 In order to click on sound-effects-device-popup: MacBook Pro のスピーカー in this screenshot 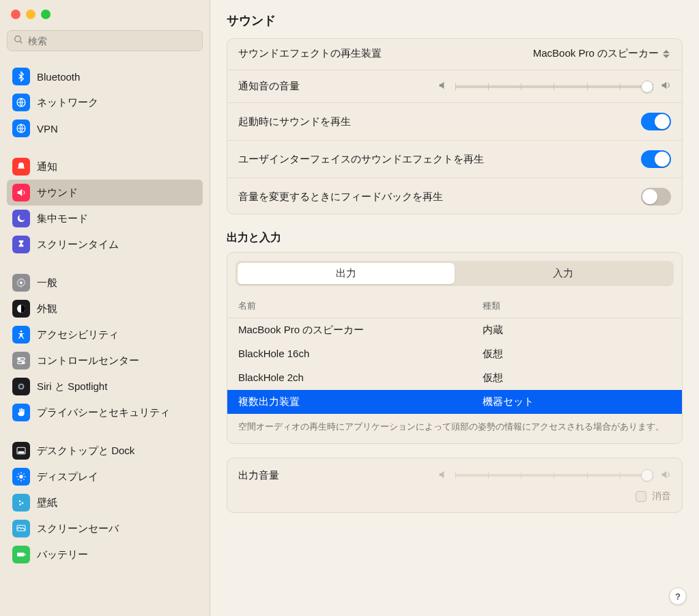, I will do `click(602, 53)`.